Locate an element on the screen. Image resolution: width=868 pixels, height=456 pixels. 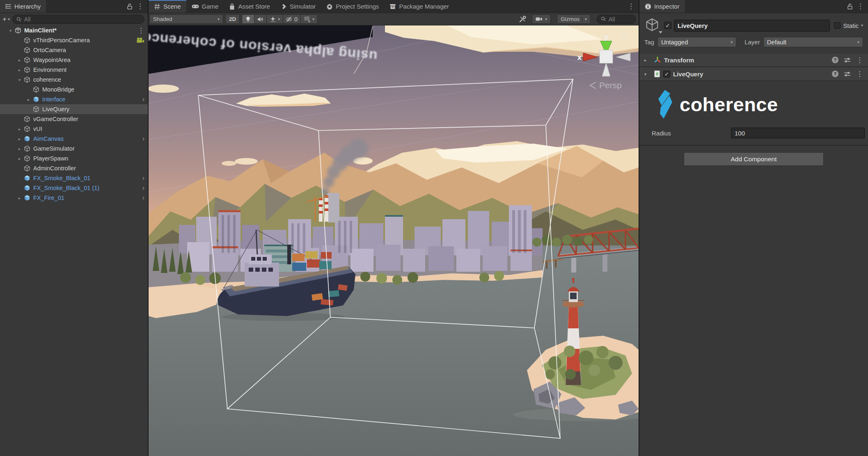
tab-asset-store: Asset Store is located at coordinates (250, 7).